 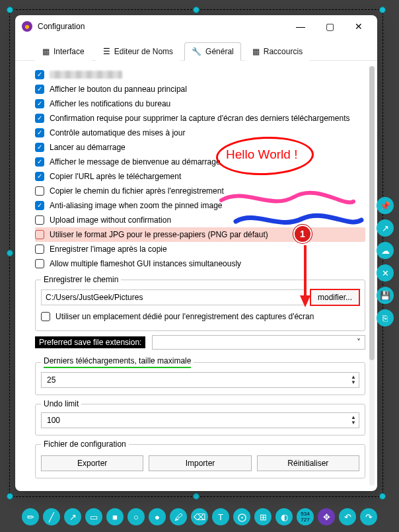 What do you see at coordinates (305, 276) in the screenshot?
I see `annotation-arrow` at bounding box center [305, 276].